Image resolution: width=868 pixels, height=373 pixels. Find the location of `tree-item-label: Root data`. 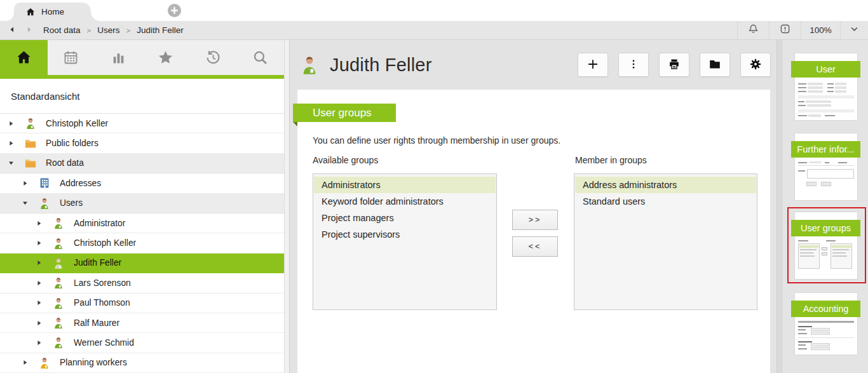

tree-item-label: Root data is located at coordinates (65, 163).